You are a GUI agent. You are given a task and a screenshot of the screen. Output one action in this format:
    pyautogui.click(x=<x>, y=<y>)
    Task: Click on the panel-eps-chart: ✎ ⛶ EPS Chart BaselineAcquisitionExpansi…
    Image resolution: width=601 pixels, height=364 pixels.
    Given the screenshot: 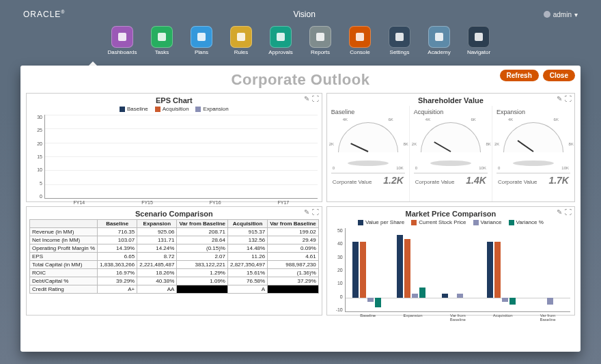 What is the action you would take?
    pyautogui.click(x=174, y=148)
    